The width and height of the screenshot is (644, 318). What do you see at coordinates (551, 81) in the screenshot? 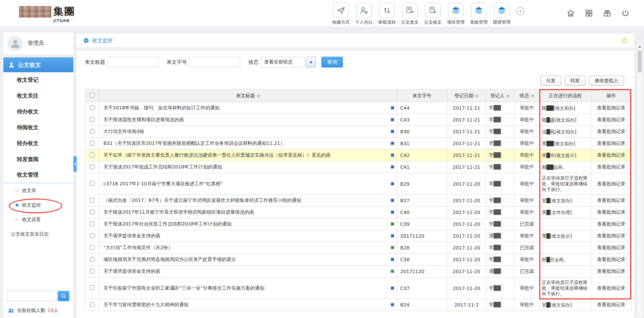
I see `action-button-分发: 分发` at bounding box center [551, 81].